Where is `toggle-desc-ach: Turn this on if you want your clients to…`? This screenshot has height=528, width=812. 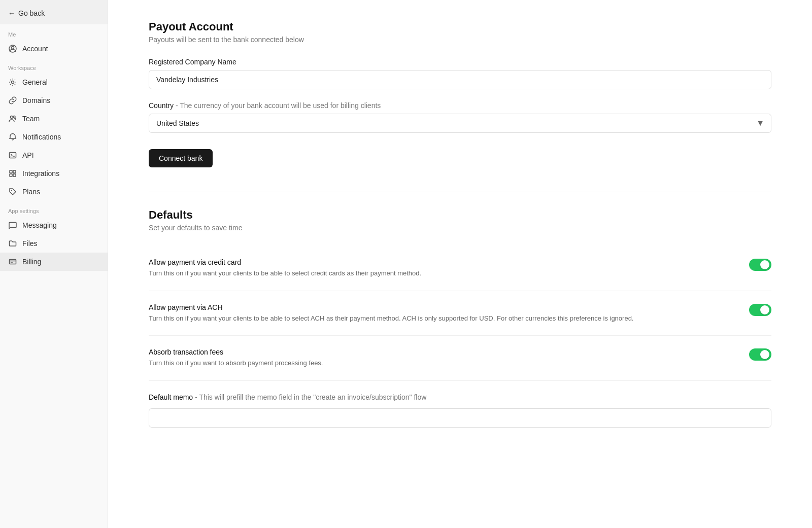 toggle-desc-ach: Turn this on if you want your clients to… is located at coordinates (438, 319).